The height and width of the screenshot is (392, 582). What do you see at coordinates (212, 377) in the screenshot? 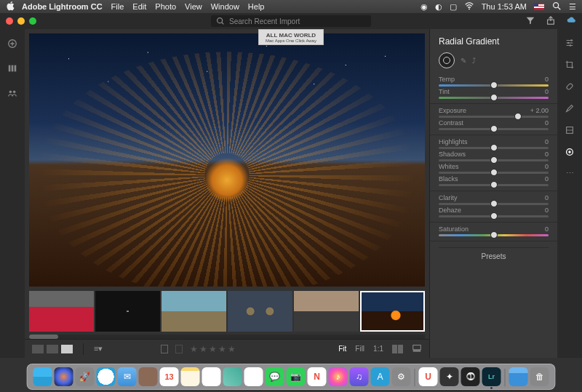
I see `dock-reminders` at bounding box center [212, 377].